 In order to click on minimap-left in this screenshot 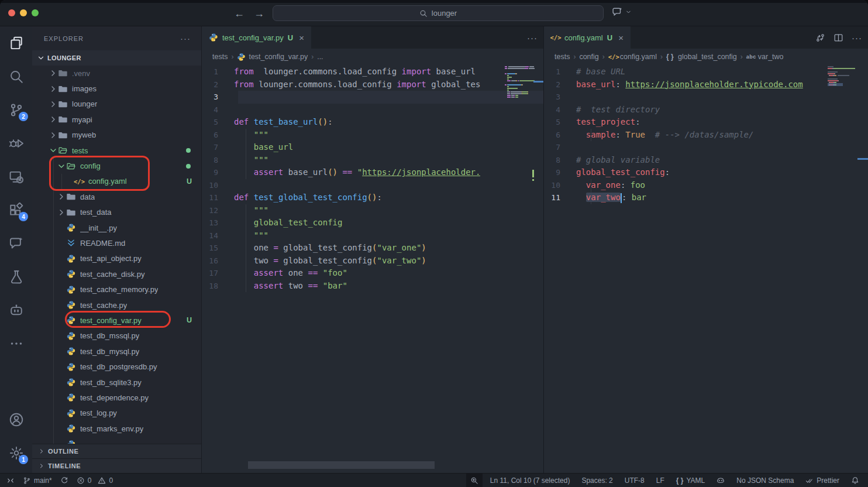, I will do `click(519, 268)`.